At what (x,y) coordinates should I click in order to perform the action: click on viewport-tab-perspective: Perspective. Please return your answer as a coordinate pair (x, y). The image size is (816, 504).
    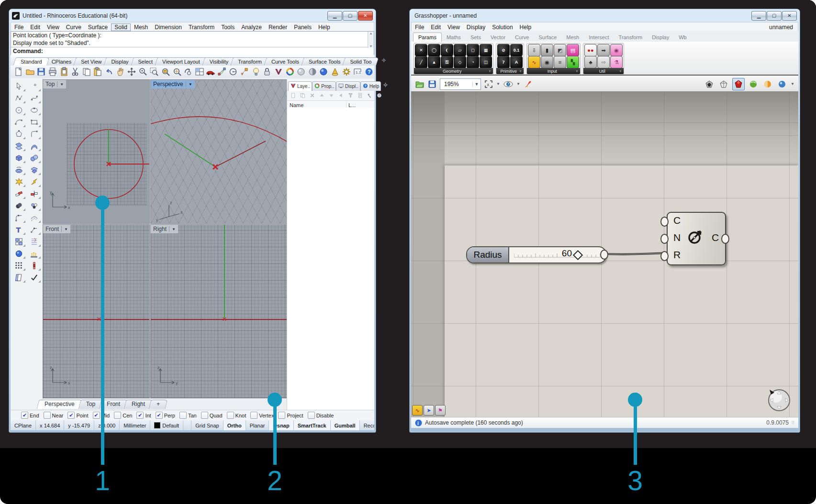
    Looking at the image, I should click on (59, 405).